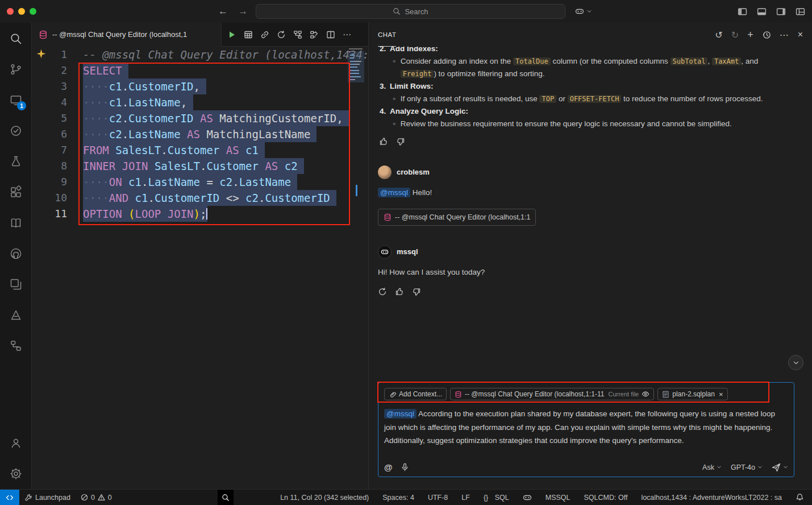 Image resolution: width=812 pixels, height=505 pixels. What do you see at coordinates (780, 467) in the screenshot?
I see `send-button` at bounding box center [780, 467].